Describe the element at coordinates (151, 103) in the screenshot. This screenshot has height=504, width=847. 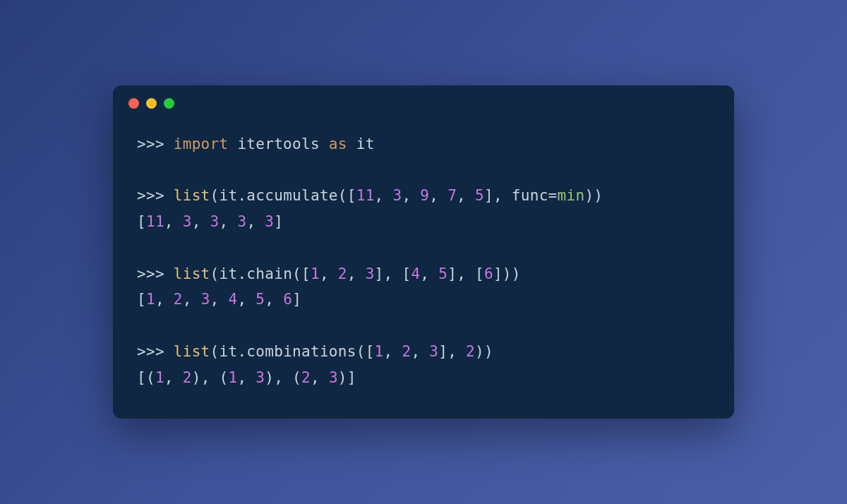
I see `minimize-icon` at that location.